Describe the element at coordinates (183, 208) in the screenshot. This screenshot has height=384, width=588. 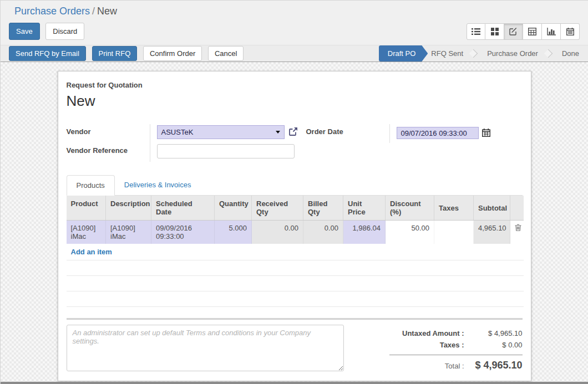
I see `col-header-scheduled-date: Scheduled Date` at that location.